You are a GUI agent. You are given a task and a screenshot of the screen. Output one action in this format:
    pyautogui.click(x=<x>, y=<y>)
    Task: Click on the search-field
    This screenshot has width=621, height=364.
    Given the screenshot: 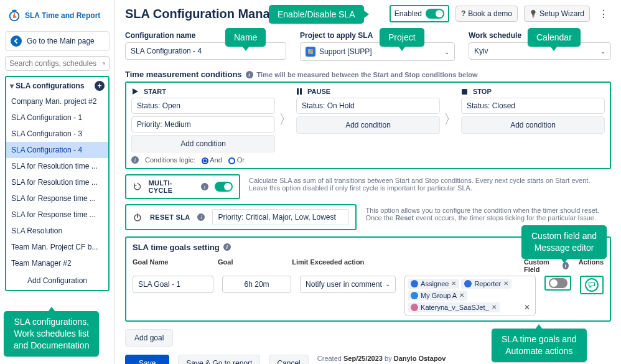 What is the action you would take?
    pyautogui.click(x=56, y=63)
    